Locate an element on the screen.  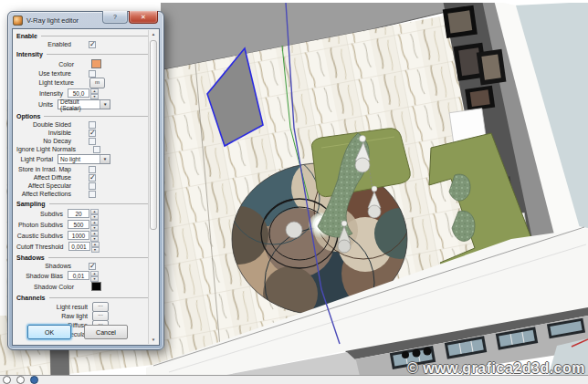
label-enabled: Enabled is located at coordinates (46, 44).